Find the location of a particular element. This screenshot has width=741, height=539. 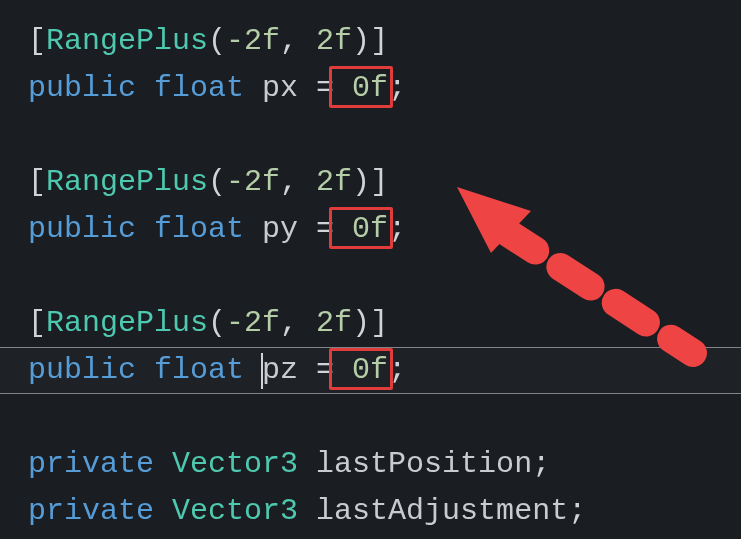

bracket-open: [ is located at coordinates (37, 41).